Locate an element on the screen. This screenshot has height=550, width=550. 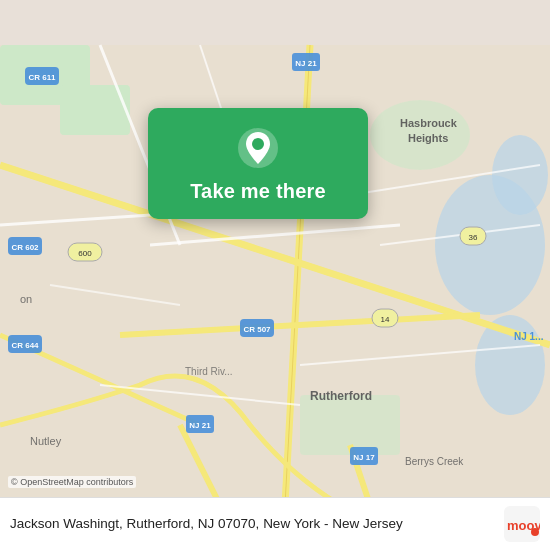
svg-text: Third Riv... is located at coordinates (209, 372).